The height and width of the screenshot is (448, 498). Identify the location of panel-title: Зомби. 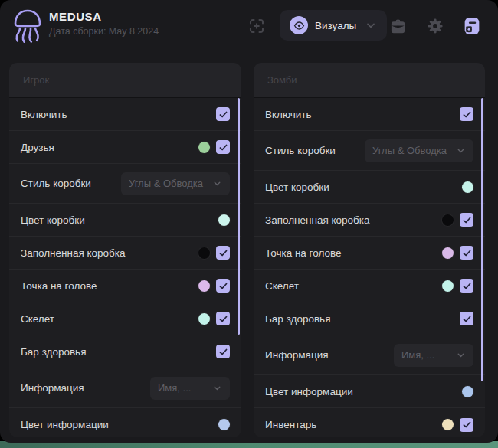
(282, 80).